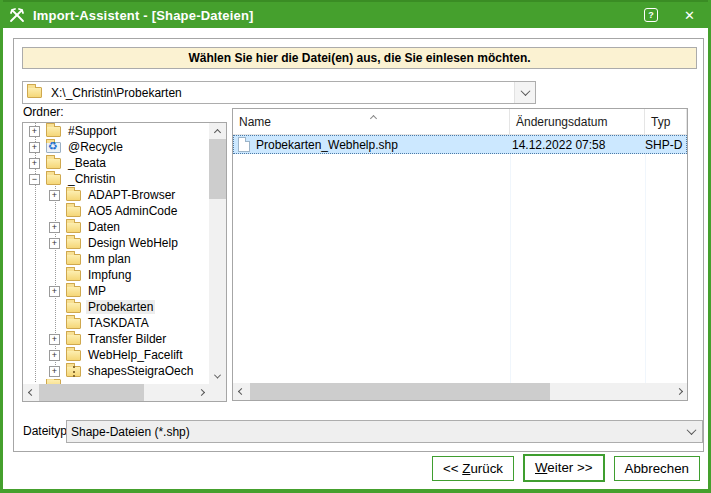 The width and height of the screenshot is (711, 493). I want to click on tree-item-label: Transfer Bilder, so click(127, 339).